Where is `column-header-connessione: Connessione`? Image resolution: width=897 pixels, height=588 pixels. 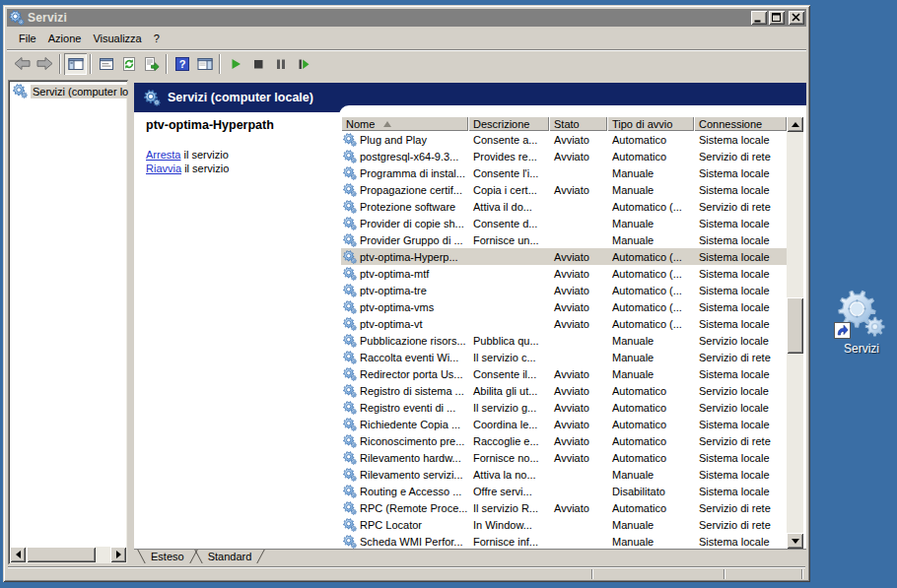
column-header-connessione: Connessione is located at coordinates (740, 124).